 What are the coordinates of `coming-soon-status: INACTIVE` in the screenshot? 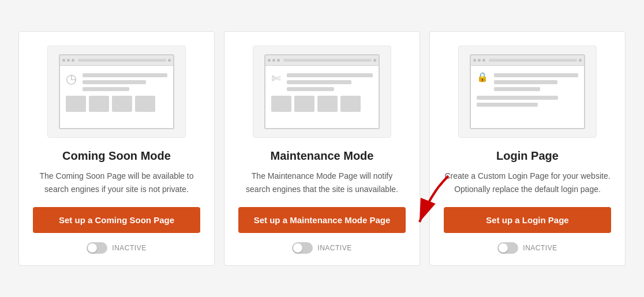 It's located at (129, 248).